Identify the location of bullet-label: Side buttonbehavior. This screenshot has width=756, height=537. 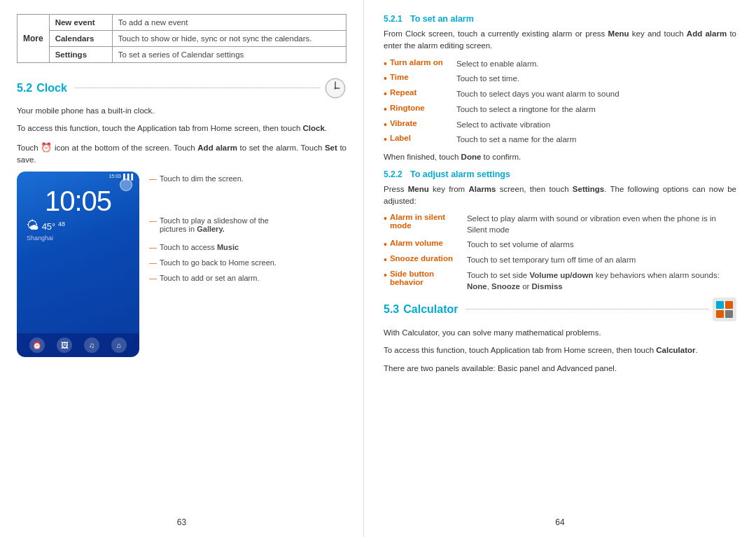
(428, 281).